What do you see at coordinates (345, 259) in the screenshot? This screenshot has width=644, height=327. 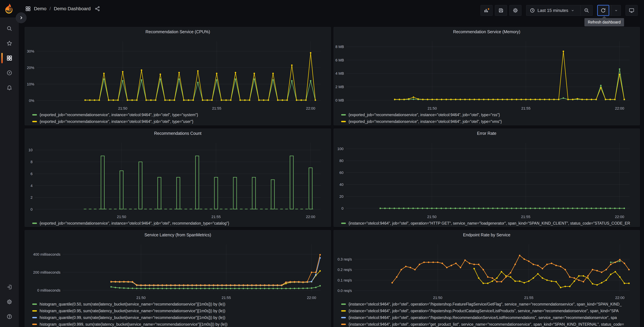 I see `y-axis-label: 0.3 req/s` at bounding box center [345, 259].